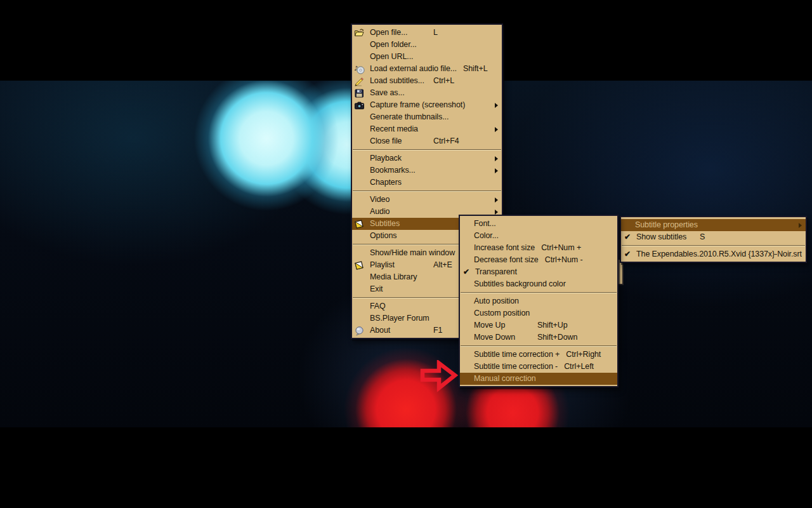 The height and width of the screenshot is (508, 812). Describe the element at coordinates (539, 284) in the screenshot. I see `menu-item-subtitles-background-color: Subtitles background color` at that location.